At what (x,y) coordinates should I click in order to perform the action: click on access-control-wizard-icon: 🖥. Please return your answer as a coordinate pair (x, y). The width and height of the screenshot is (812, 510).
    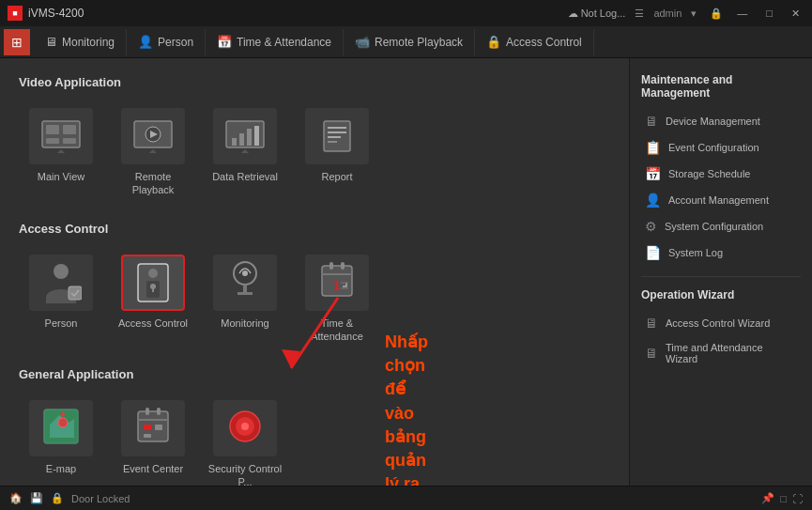
    Looking at the image, I should click on (651, 323).